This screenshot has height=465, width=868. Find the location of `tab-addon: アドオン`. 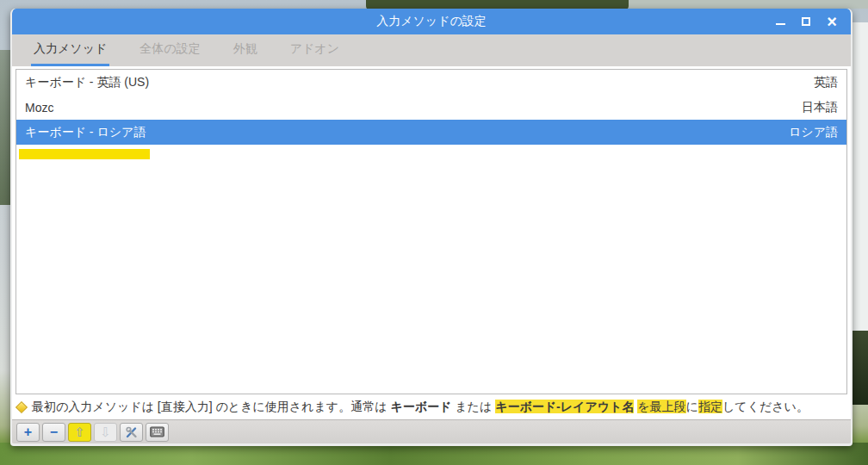

tab-addon: アドオン is located at coordinates (315, 50).